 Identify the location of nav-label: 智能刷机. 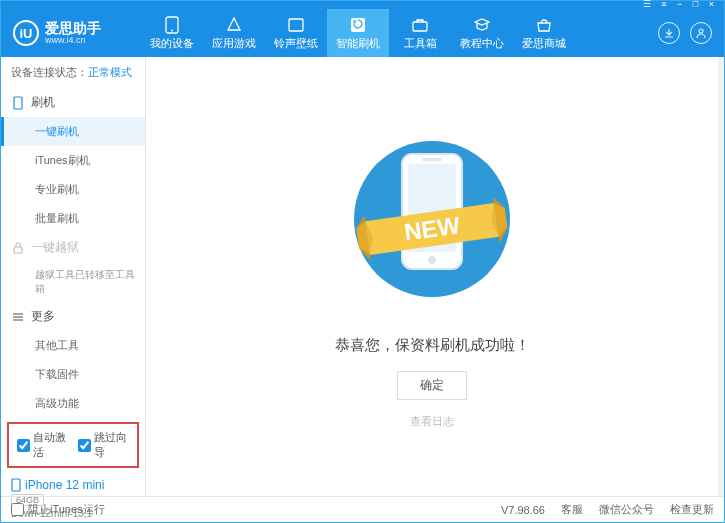
(358, 44).